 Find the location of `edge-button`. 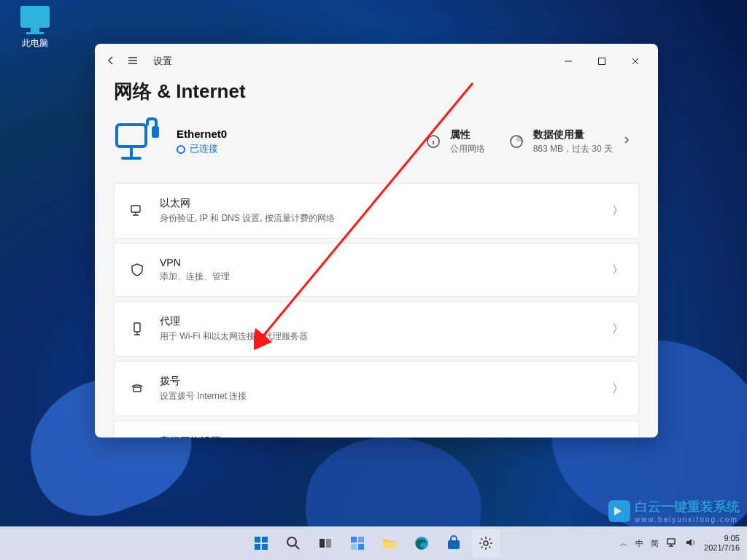

edge-button is located at coordinates (422, 543).